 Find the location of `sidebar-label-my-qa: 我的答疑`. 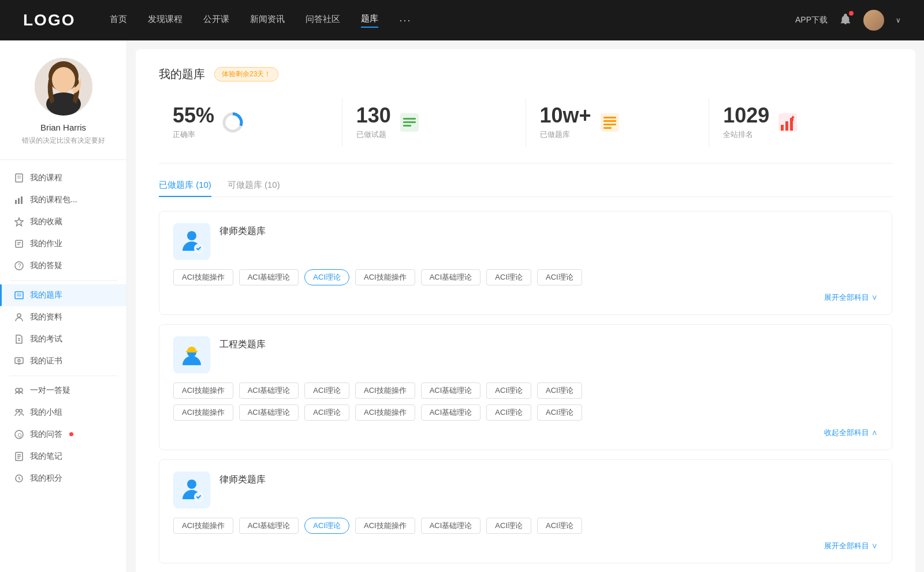

sidebar-label-my-qa: 我的答疑 is located at coordinates (46, 266).